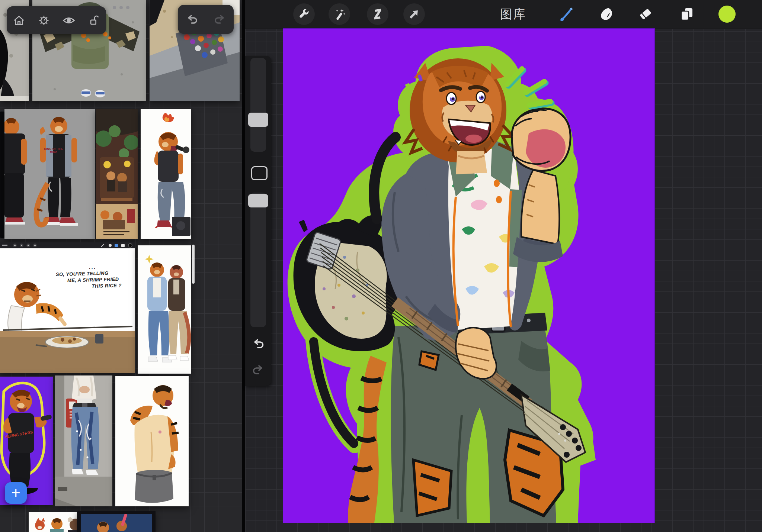  I want to click on settings-gear-icon, so click(44, 20).